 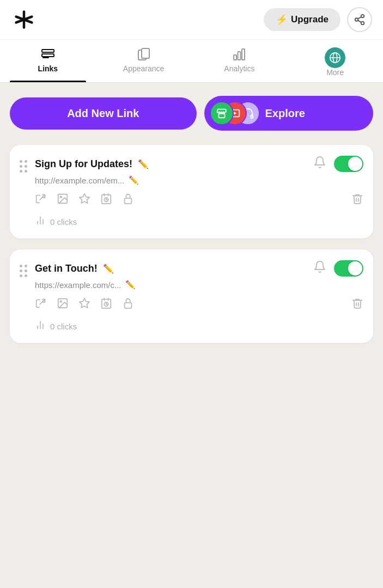 I want to click on tab-analytics-label: Analytics, so click(x=239, y=69).